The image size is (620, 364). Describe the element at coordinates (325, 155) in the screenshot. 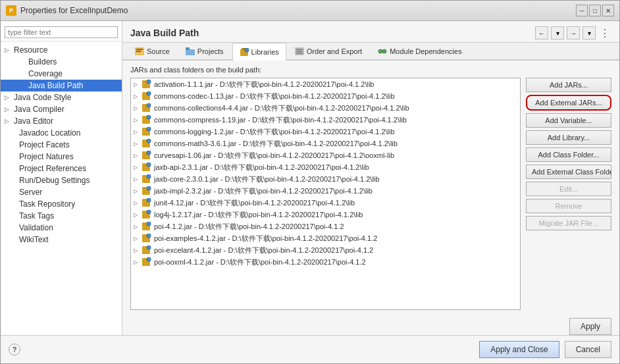

I see `jar-item: ▷ curvesapi-1.06.jar - D:\软件下载\poi-bin-4…` at that location.